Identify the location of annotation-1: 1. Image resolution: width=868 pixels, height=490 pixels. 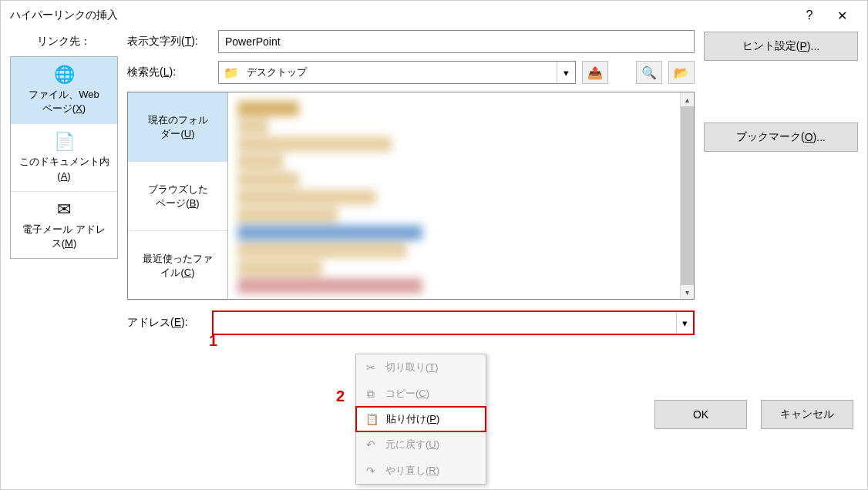
(213, 341).